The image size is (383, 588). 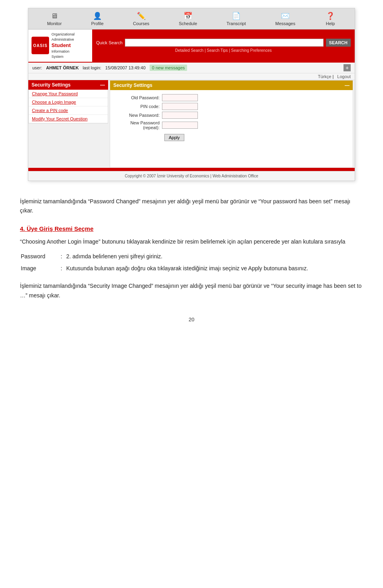 I want to click on definition-table: Password : 2. adımda belirlenen yeni şif…, so click(x=192, y=263).